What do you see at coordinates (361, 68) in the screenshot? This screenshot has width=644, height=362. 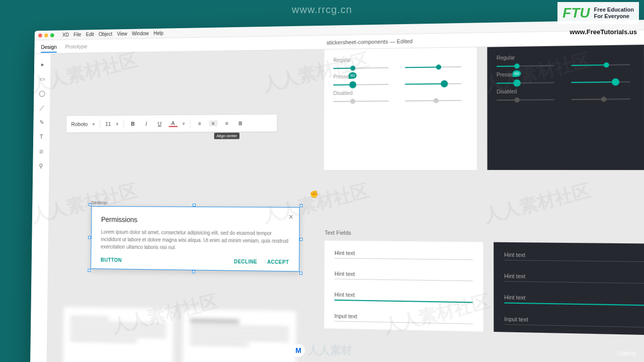 I see `slider-regular-a` at bounding box center [361, 68].